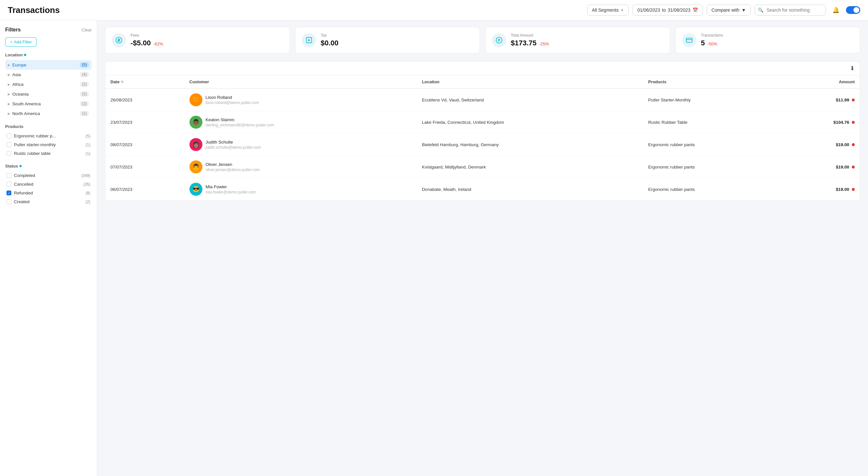 This screenshot has height=476, width=868. I want to click on tax-icon, so click(309, 40).